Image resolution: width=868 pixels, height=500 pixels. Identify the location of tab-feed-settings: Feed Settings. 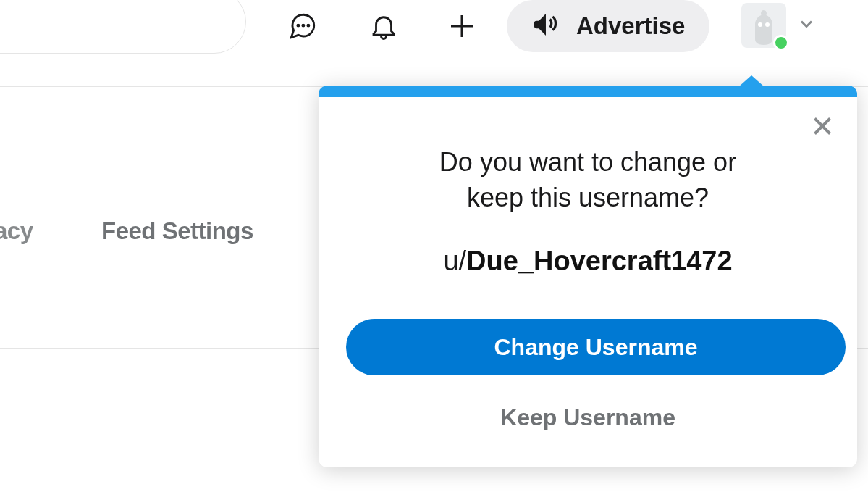
(177, 231).